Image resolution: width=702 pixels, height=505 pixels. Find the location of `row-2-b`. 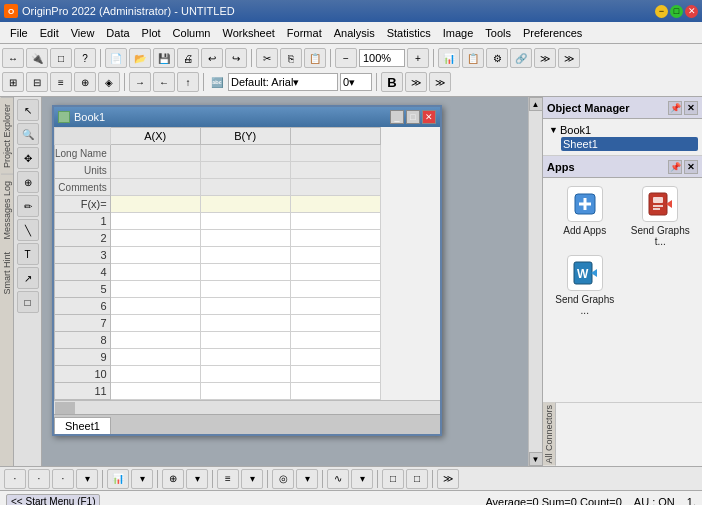

row-2-b is located at coordinates (245, 238).